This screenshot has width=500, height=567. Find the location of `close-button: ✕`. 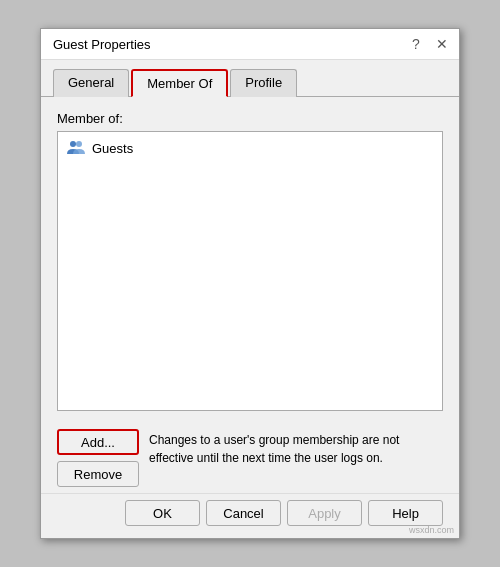

close-button: ✕ is located at coordinates (442, 44).